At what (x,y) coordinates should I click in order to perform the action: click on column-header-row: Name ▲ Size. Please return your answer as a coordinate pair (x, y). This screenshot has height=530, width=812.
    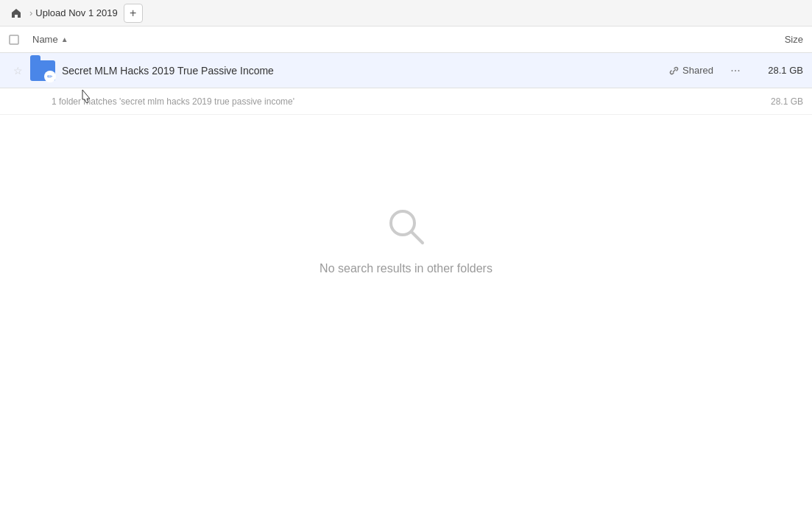
    Looking at the image, I should click on (406, 40).